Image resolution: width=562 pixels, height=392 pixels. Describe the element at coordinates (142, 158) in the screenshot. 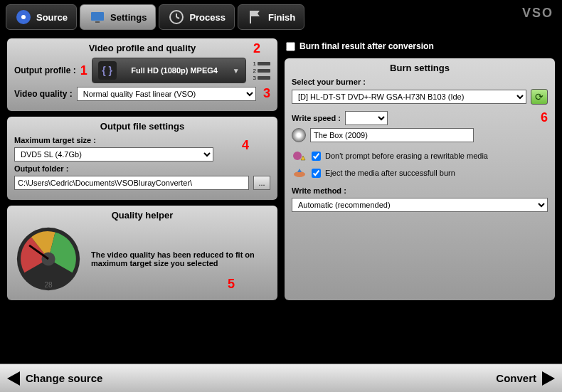

I see `panel-output-file: Output file settings 4 Maximum target si…` at that location.